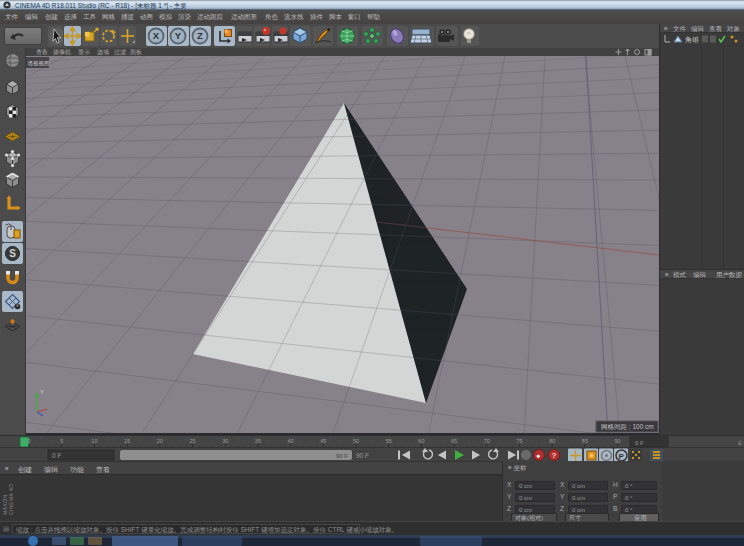  I want to click on svg-text: 70, so click(487, 441).